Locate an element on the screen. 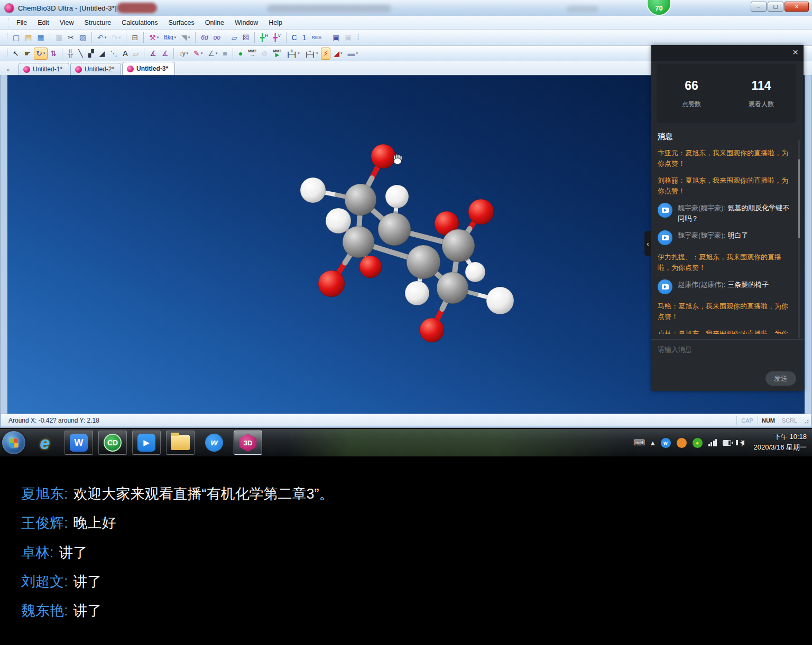 The width and height of the screenshot is (812, 645). background-dropdown-icon: ▾ is located at coordinates (175, 38).